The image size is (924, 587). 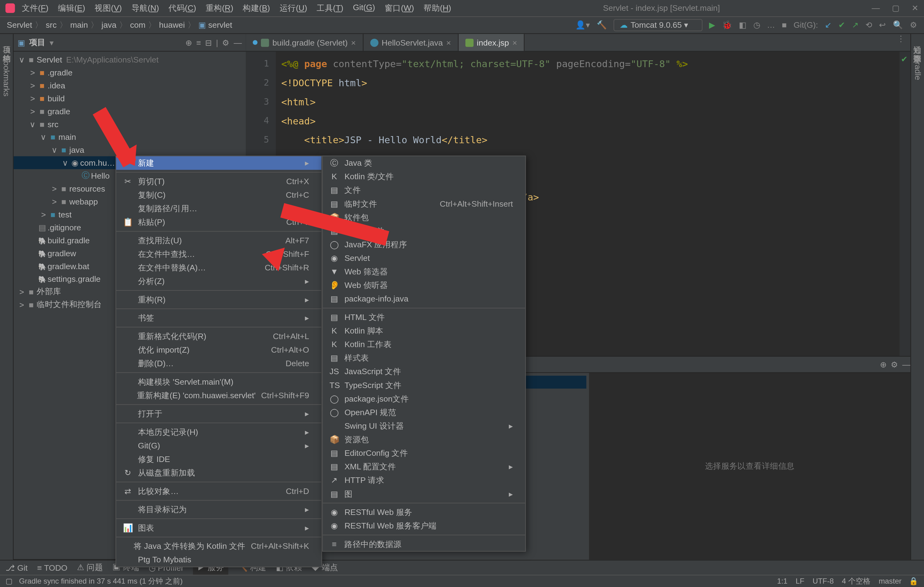 What do you see at coordinates (757, 25) in the screenshot?
I see `profiler-icon: ◷` at bounding box center [757, 25].